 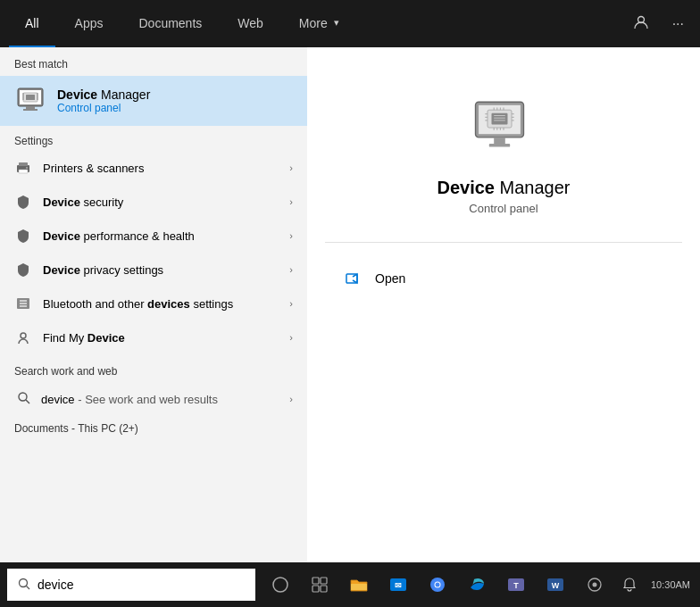 I want to click on security-chevron-icon: ›, so click(x=291, y=202).